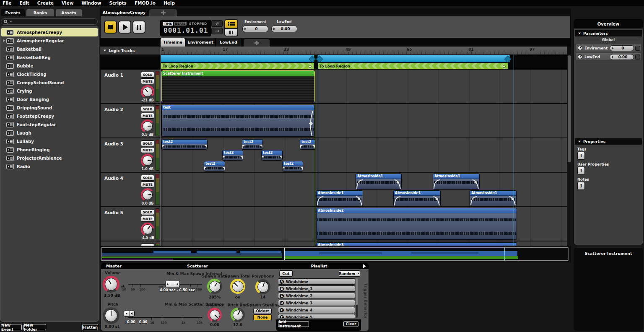 The image size is (644, 332). I want to click on clear-button: Clear, so click(351, 324).